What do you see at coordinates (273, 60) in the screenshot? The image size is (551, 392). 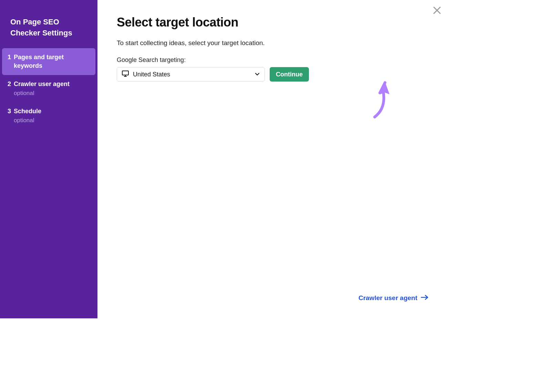 I see `field-label-targeting: Google Search targeting:` at bounding box center [273, 60].